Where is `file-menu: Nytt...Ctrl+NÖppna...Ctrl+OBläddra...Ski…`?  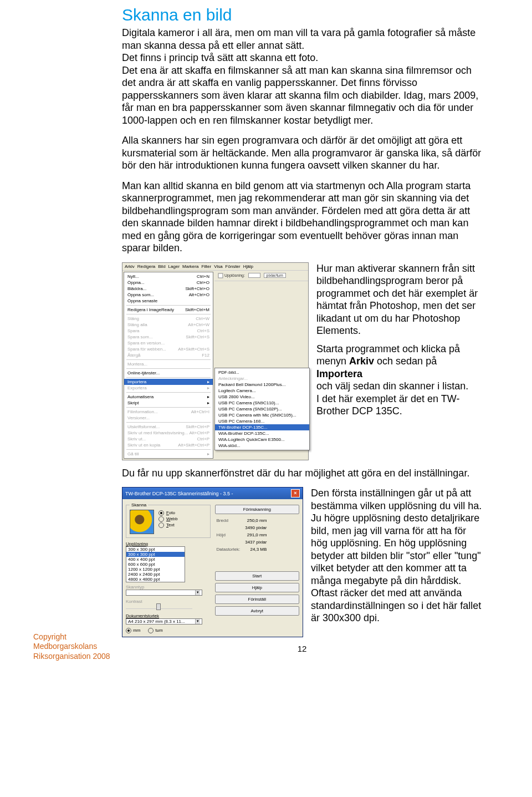 file-menu: Nytt...Ctrl+NÖppna...Ctrl+OBläddra...Ski… is located at coordinates (168, 365).